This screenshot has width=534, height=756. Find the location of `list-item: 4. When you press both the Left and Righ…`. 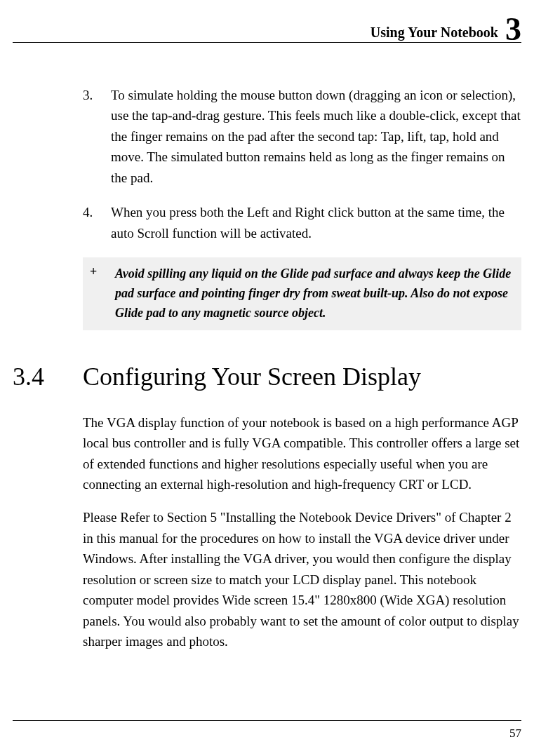

list-item: 4. When you press both the Left and Righ… is located at coordinates (302, 223).